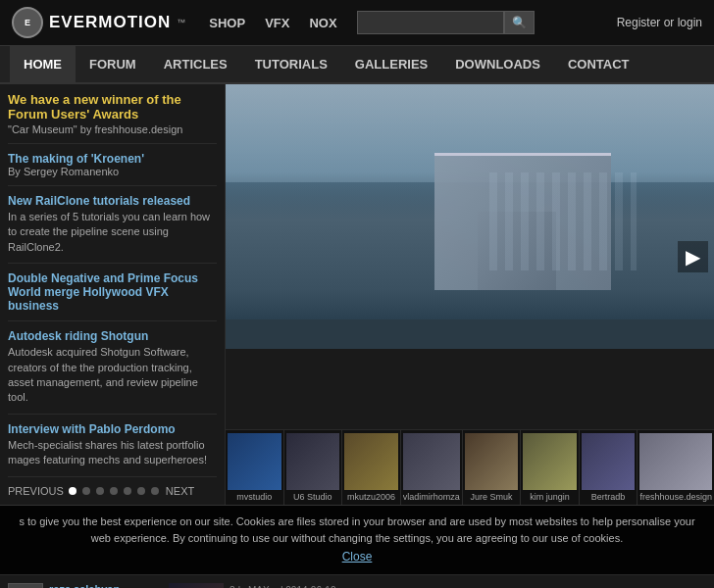 The image size is (714, 588). What do you see at coordinates (112, 169) in the screenshot?
I see `news-item-2: The making of 'Kroenen' By Sergey Romane…` at bounding box center [112, 169].